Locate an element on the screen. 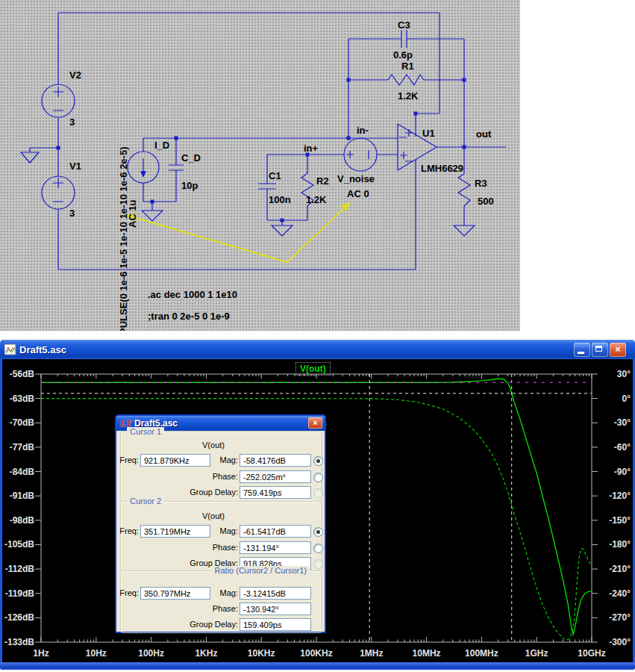 This screenshot has width=635, height=672. ratio-gd-label: Group Delay: is located at coordinates (212, 624).